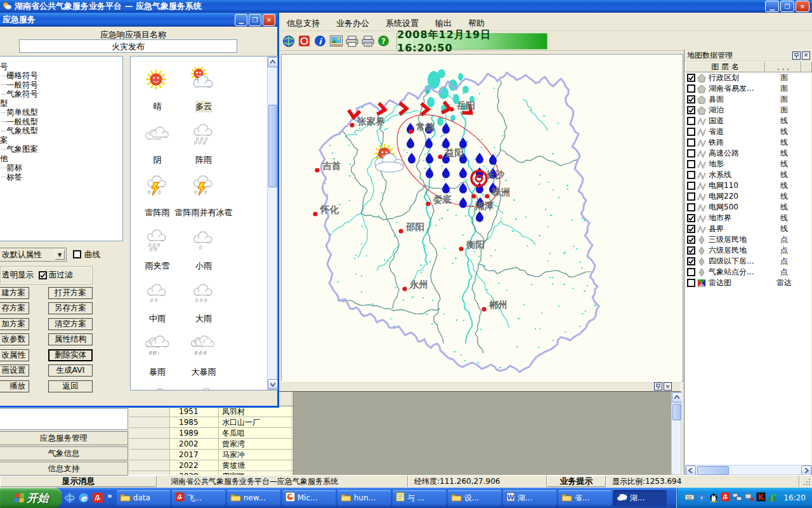  Describe the element at coordinates (15, 339) in the screenshot. I see `dialog-button-改参数: 改参数` at that location.